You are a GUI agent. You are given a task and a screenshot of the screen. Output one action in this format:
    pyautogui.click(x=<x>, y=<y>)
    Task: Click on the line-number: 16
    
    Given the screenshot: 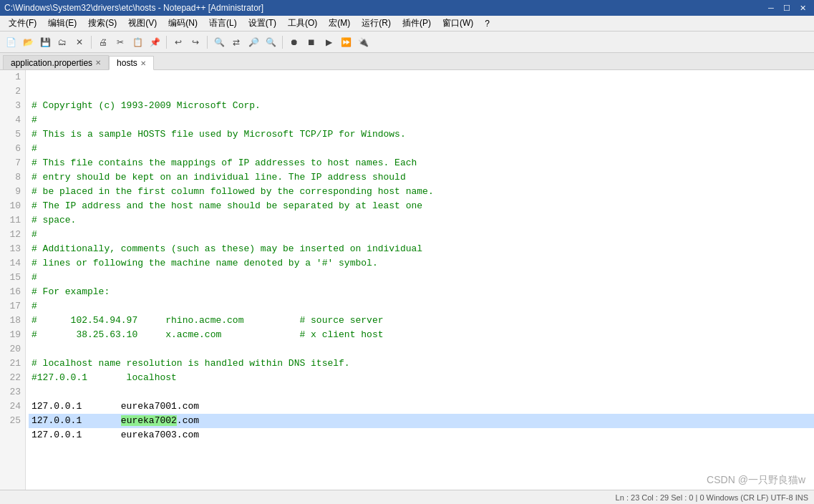 What is the action you would take?
    pyautogui.click(x=13, y=292)
    